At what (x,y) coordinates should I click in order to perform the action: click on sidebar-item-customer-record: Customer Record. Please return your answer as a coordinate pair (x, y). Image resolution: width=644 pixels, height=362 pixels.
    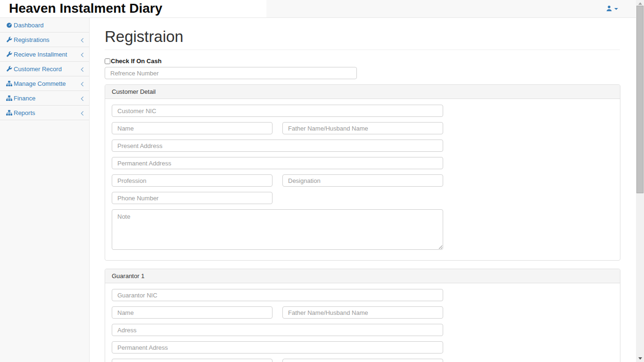
    Looking at the image, I should click on (44, 69).